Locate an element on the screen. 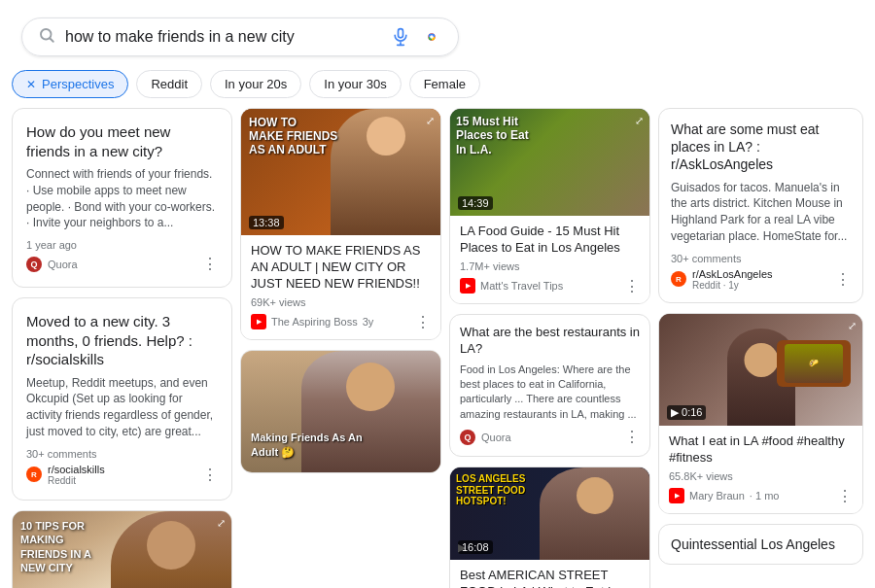  expand-icon: ⤢ is located at coordinates (222, 523).